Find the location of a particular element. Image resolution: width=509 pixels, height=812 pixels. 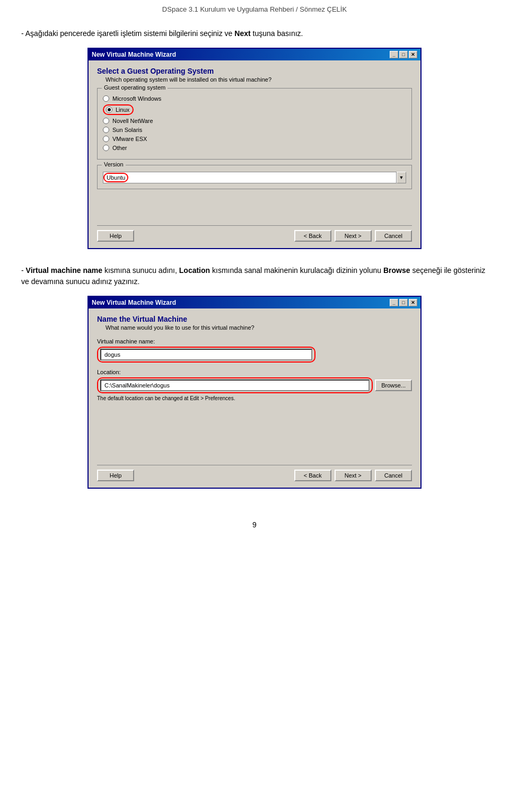

location-input is located at coordinates (235, 385).